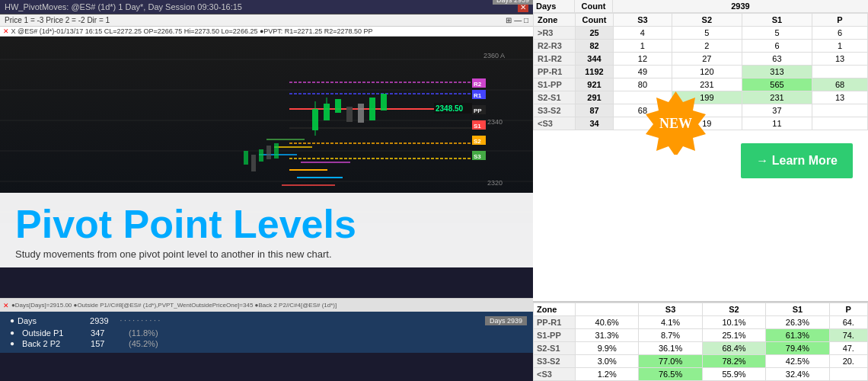  I want to click on count-header: Count, so click(594, 6).